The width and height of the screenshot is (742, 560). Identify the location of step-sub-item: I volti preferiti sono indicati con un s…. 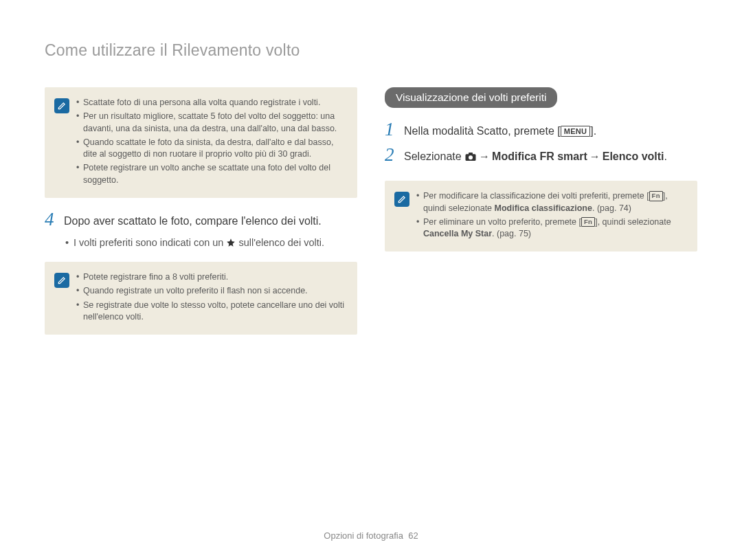
(212, 243).